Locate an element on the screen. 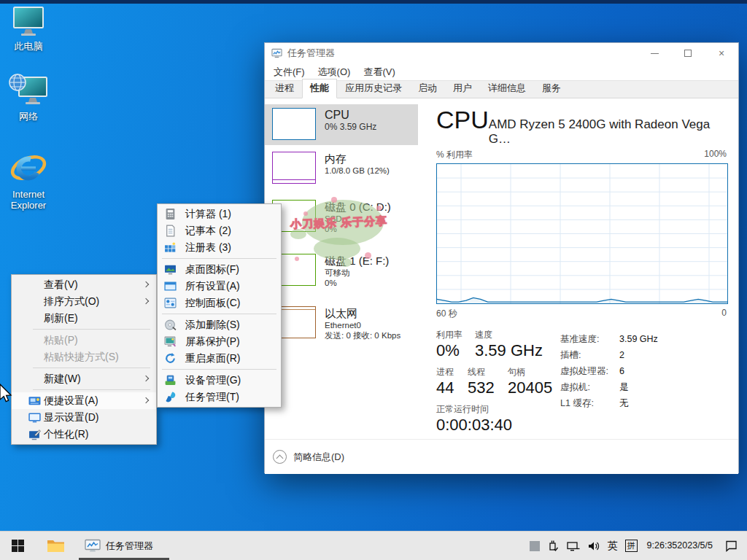  menu-item-view: 查看(V) is located at coordinates (84, 284).